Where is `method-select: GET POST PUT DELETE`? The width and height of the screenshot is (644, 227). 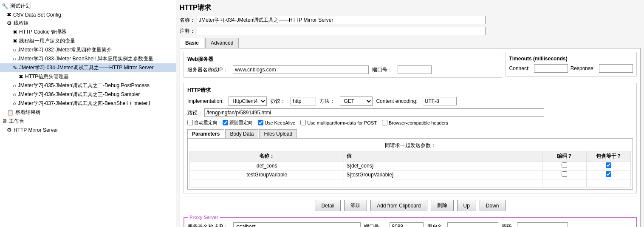
method-select: GET POST PUT DELETE is located at coordinates (356, 101).